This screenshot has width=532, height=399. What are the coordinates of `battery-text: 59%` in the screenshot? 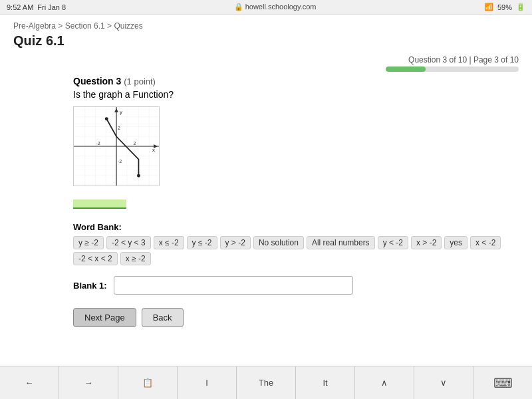 It's located at (505, 7).